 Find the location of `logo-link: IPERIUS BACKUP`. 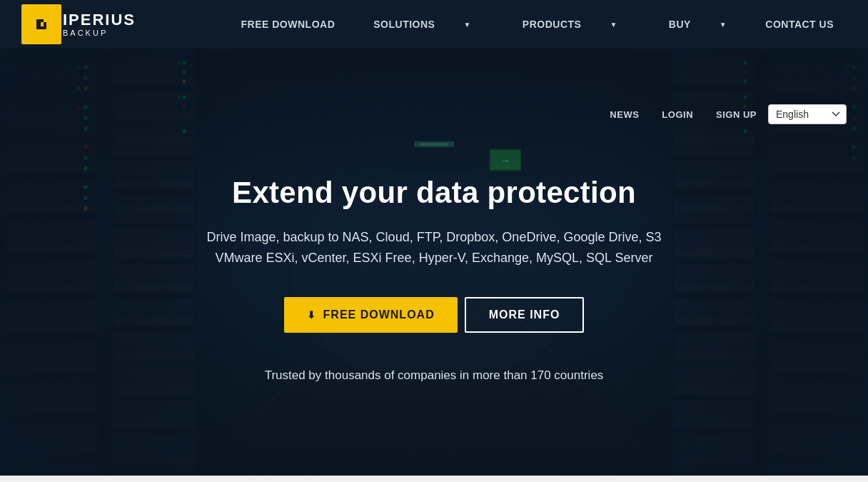

logo-link: IPERIUS BACKUP is located at coordinates (79, 24).